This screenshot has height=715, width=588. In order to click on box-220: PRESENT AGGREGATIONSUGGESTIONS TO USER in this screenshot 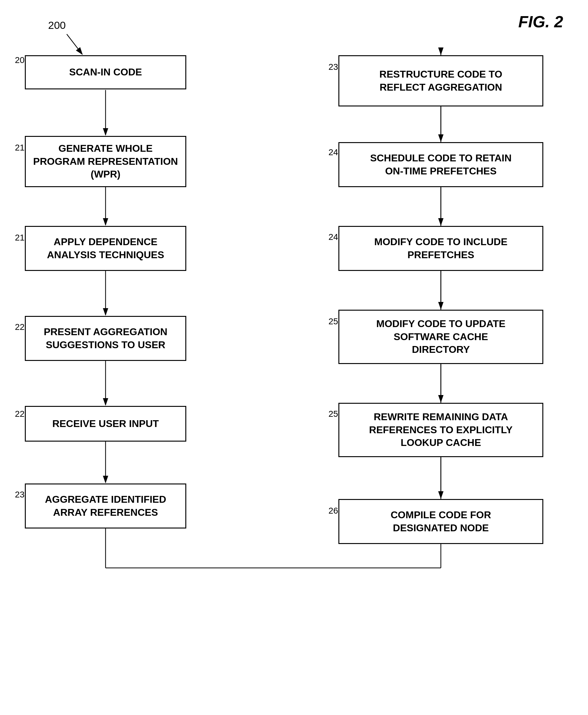, I will do `click(106, 339)`.